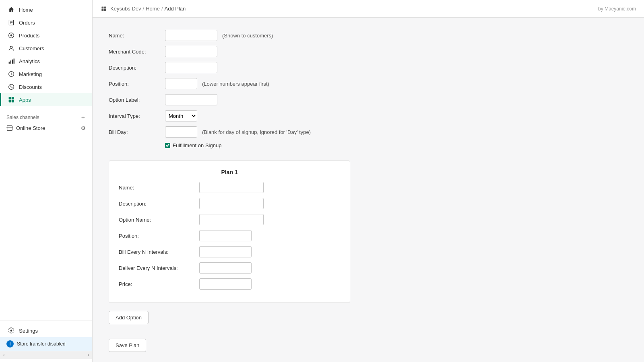 The image size is (644, 362). Describe the element at coordinates (229, 172) in the screenshot. I see `plan1-title: Plan 1` at that location.